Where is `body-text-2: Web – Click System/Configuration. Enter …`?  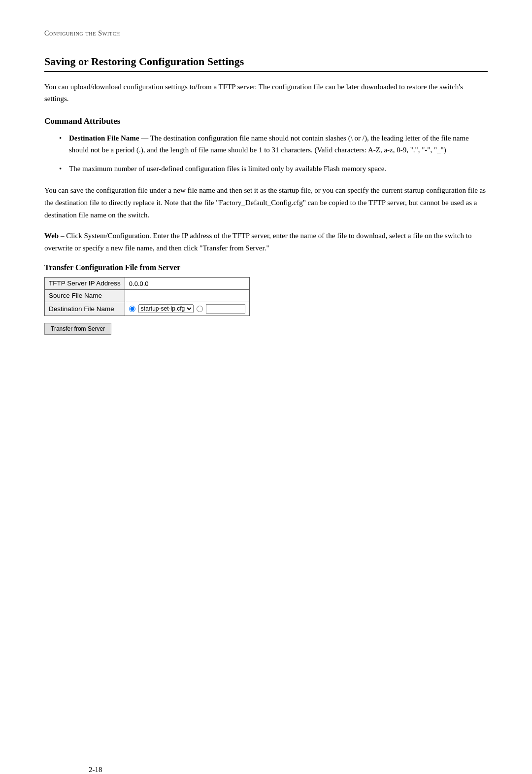 body-text-2: Web – Click System/Configuration. Enter … is located at coordinates (266, 242).